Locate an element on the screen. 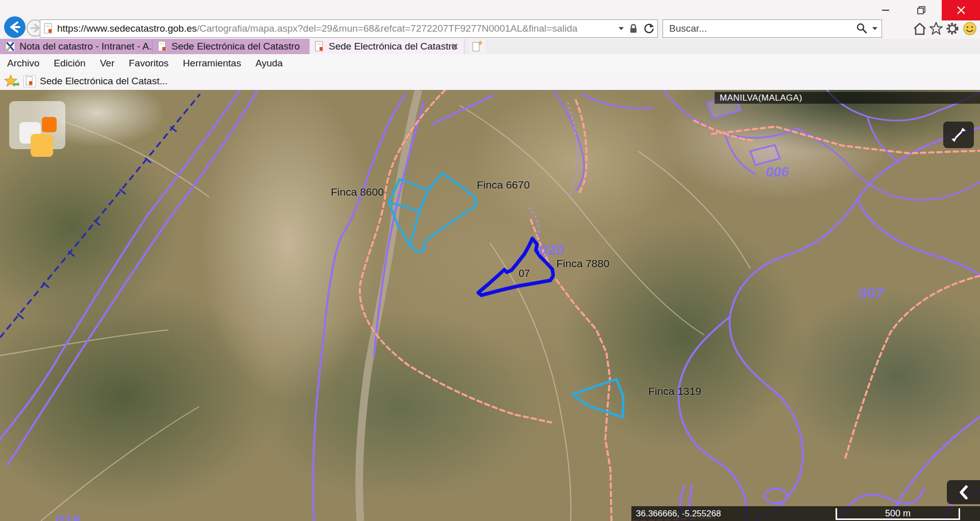 This screenshot has height=521, width=980. menu-favoritos: Favoritos is located at coordinates (149, 63).